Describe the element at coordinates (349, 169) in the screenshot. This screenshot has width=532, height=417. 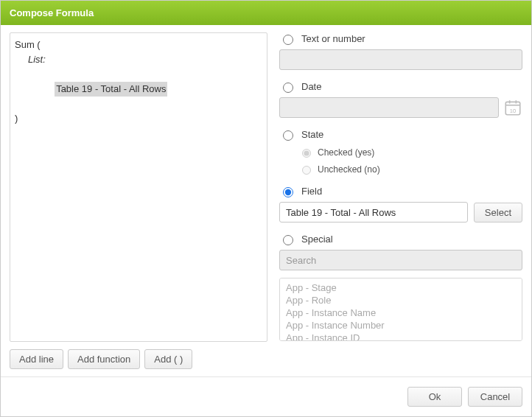
I see `label-state-unchecked: Unchecked (no)` at that location.